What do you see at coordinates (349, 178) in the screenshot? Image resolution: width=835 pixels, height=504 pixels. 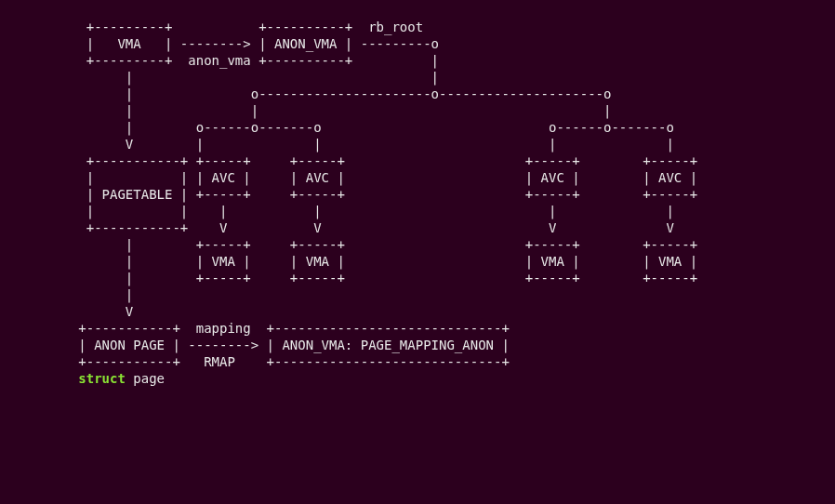 I see `diagram-line: | | | AVC | | AVC | | AVC | | AVC |` at bounding box center [349, 178].